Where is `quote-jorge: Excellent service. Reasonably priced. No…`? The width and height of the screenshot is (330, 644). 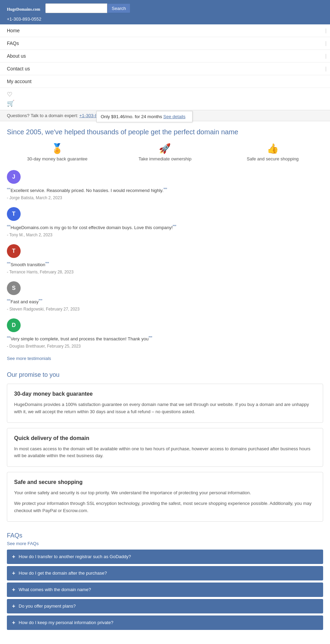
quote-jorge: Excellent service. Reasonably priced. No… is located at coordinates (165, 190).